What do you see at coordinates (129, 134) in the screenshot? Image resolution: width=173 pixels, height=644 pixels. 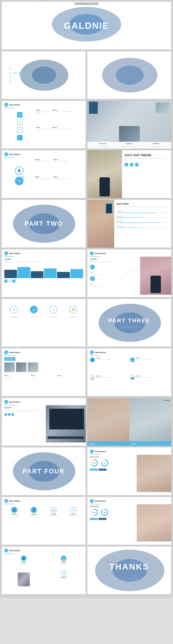 I see `device-screen` at bounding box center [129, 134].